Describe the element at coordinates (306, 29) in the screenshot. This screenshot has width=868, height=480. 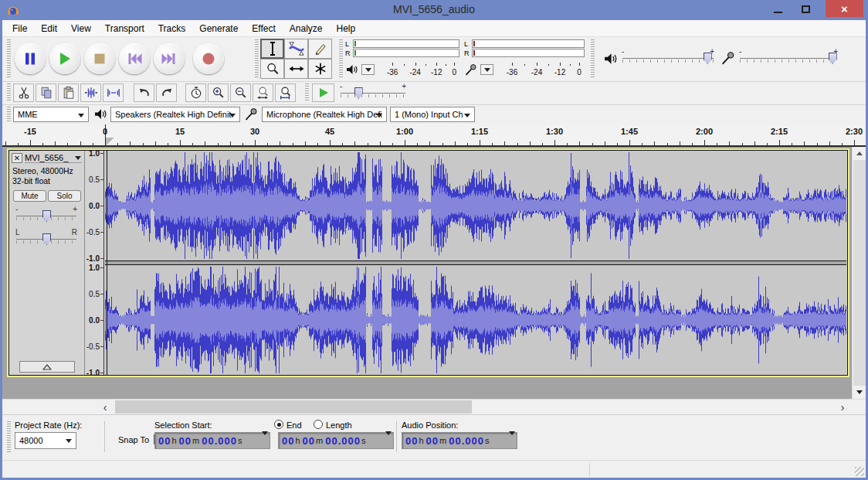
I see `menu-analyze: Analyze` at that location.